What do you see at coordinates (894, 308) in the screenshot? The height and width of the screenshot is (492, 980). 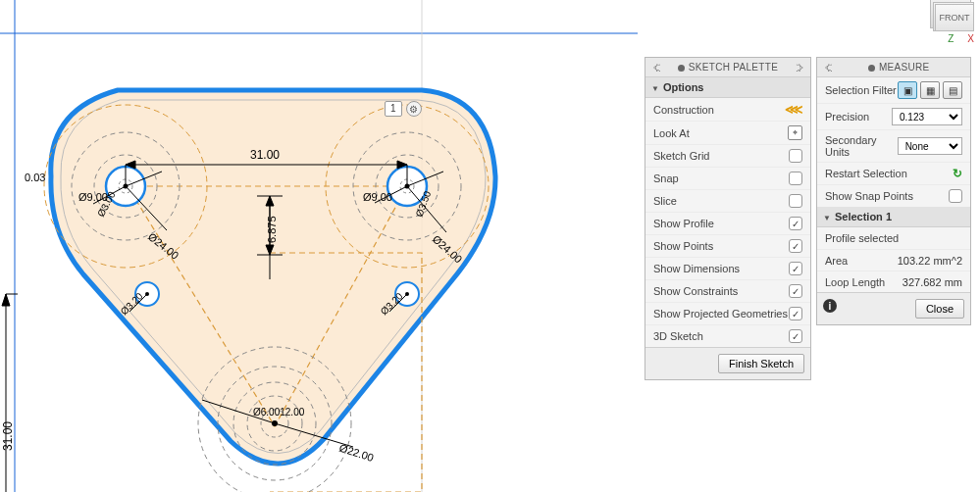 I see `measure-panel-footer: i Close` at bounding box center [894, 308].